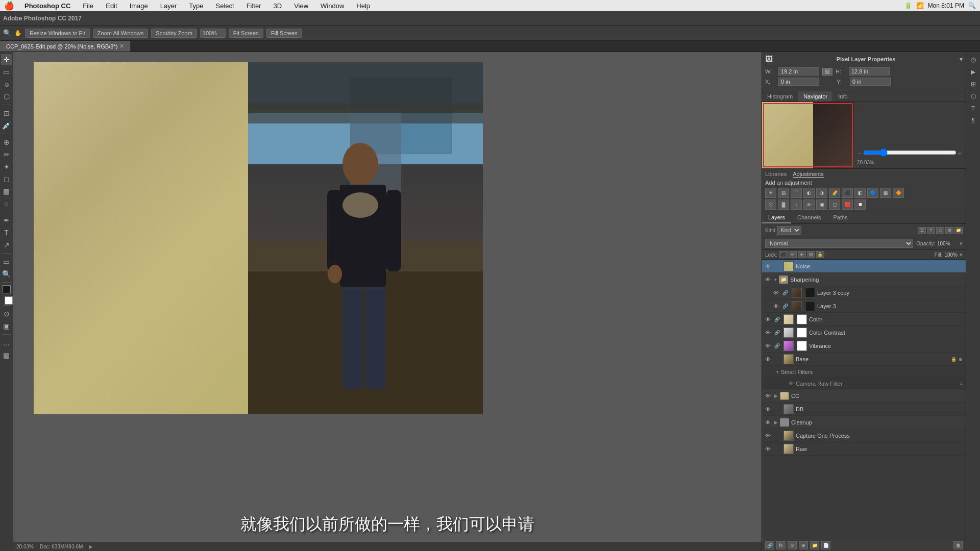 The image size is (980, 551). I want to click on cleanup-expand-icon: ▶, so click(776, 422).